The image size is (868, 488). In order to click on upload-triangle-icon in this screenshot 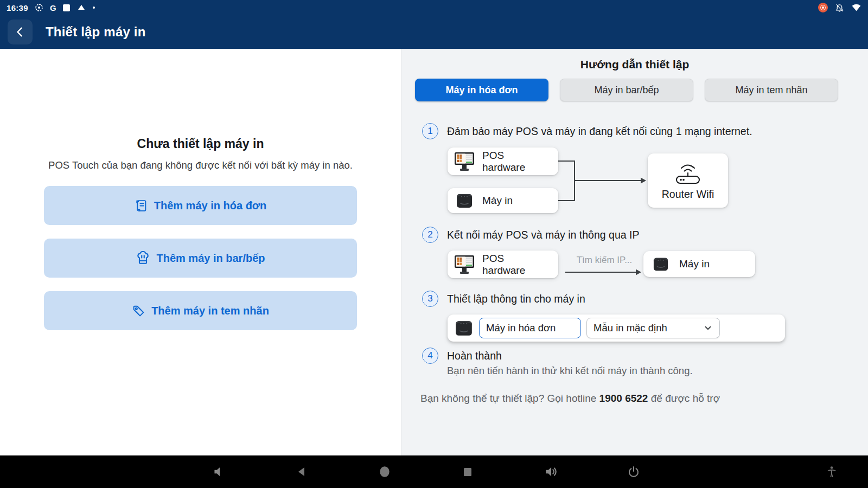, I will do `click(81, 8)`.